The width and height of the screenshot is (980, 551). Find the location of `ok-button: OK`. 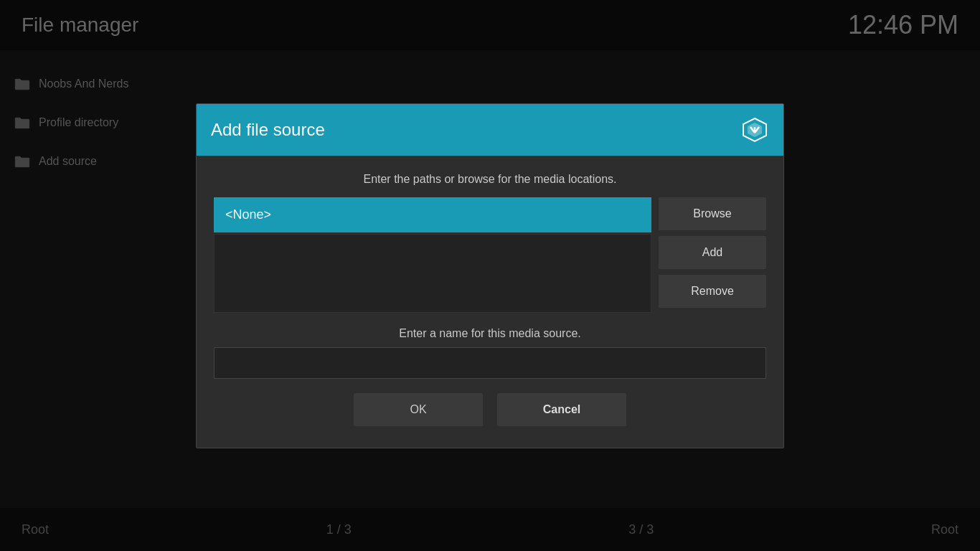

ok-button: OK is located at coordinates (418, 410).